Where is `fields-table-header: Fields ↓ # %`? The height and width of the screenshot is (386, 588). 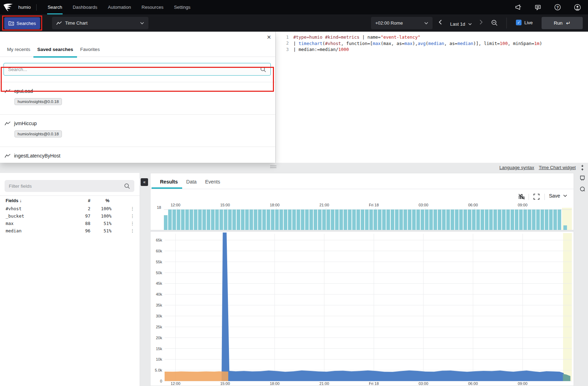 fields-table-header: Fields ↓ # % is located at coordinates (70, 202).